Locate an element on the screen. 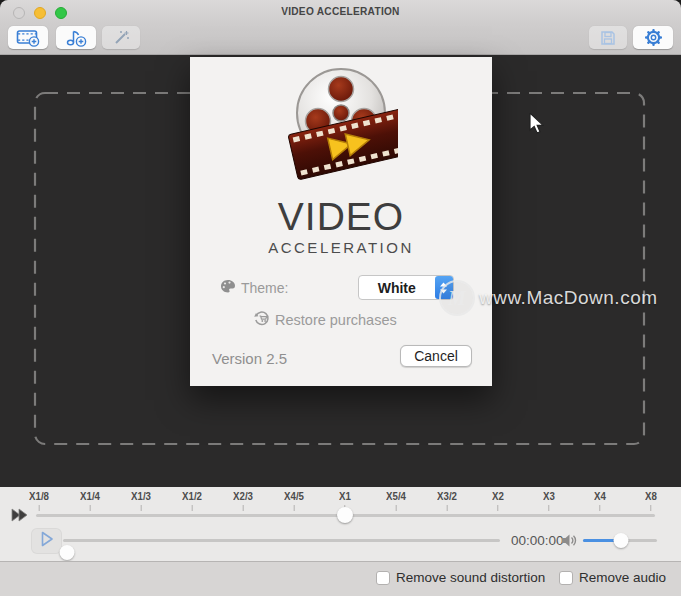  theme-label: Theme: is located at coordinates (264, 288).